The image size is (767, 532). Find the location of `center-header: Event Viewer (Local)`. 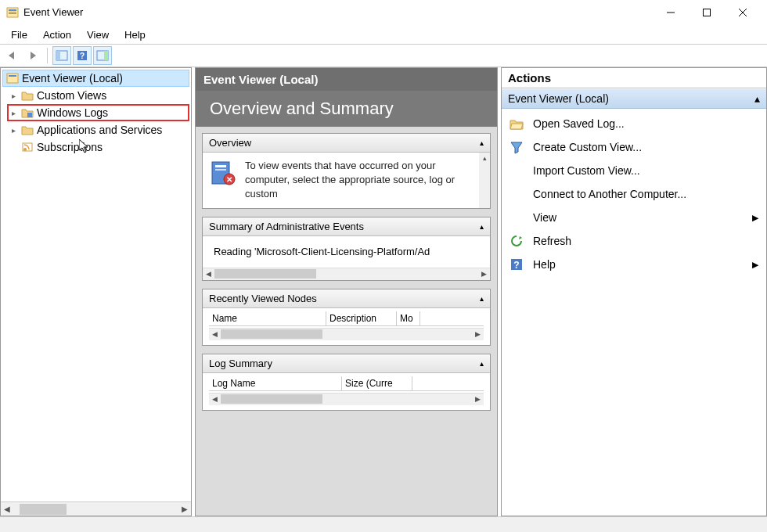

center-header: Event Viewer (Local) is located at coordinates (346, 80).